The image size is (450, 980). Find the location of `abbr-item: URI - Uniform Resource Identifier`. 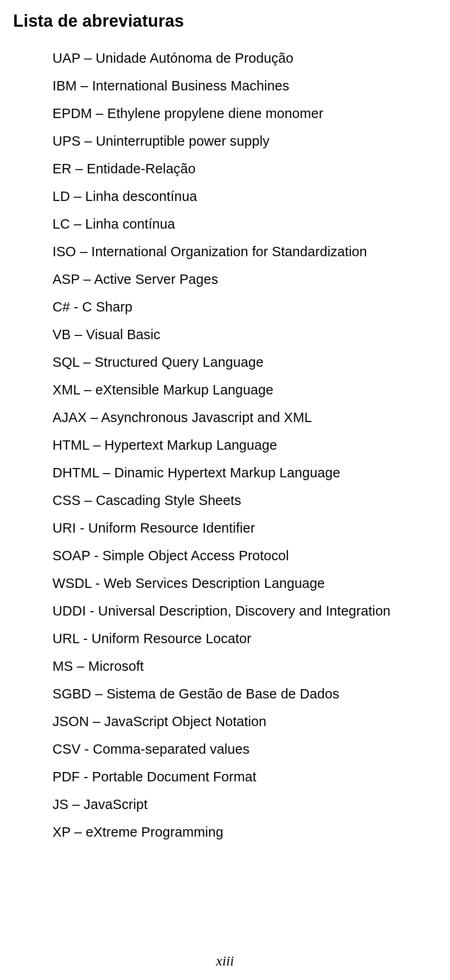

abbr-item: URI - Uniform Resource Identifier is located at coordinates (245, 528).